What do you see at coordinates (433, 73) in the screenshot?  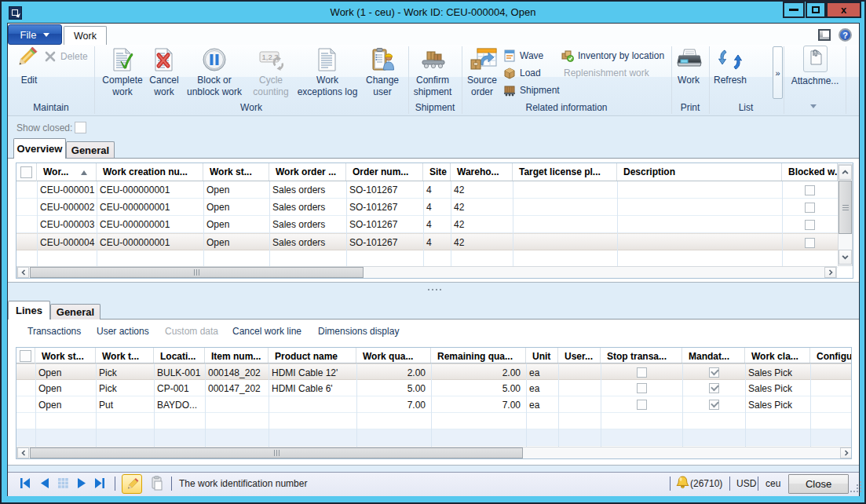 I see `confirm-shipment-button: Confirm shipment` at bounding box center [433, 73].